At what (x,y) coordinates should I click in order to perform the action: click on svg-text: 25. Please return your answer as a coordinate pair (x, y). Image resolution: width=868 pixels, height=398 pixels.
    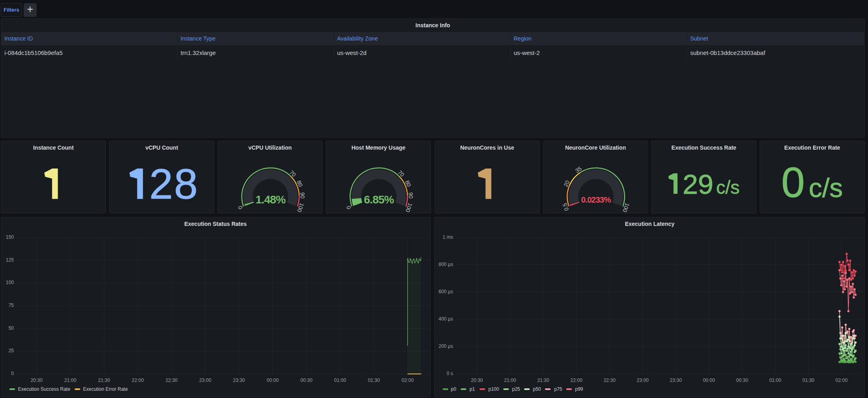
    Looking at the image, I should click on (11, 351).